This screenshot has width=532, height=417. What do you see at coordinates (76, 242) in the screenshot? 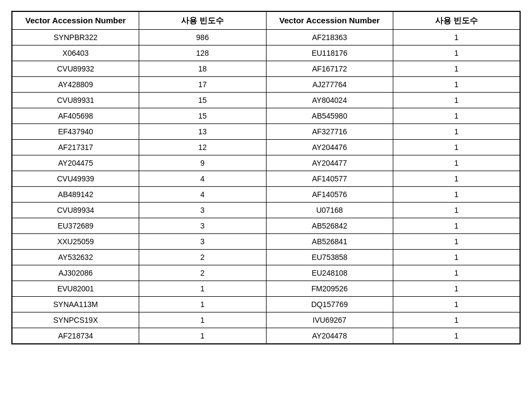
I see `accession-cell-left: XXU25059` at bounding box center [76, 242].